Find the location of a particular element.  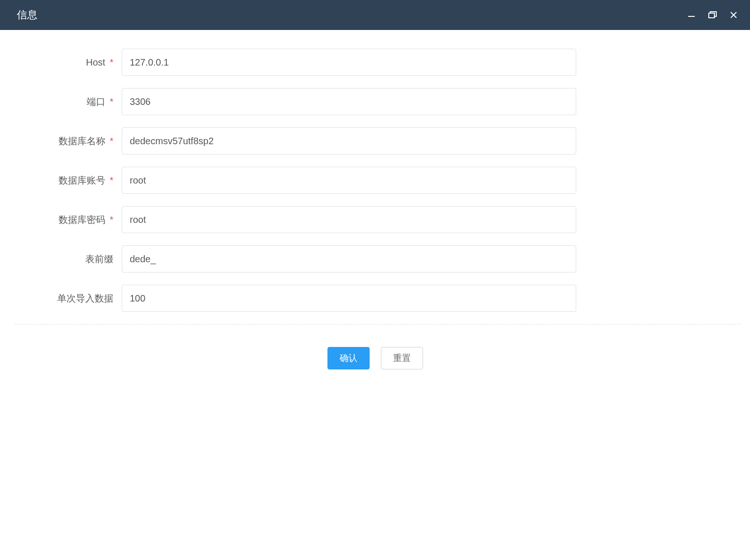

form-row-host: Host * is located at coordinates (375, 62).